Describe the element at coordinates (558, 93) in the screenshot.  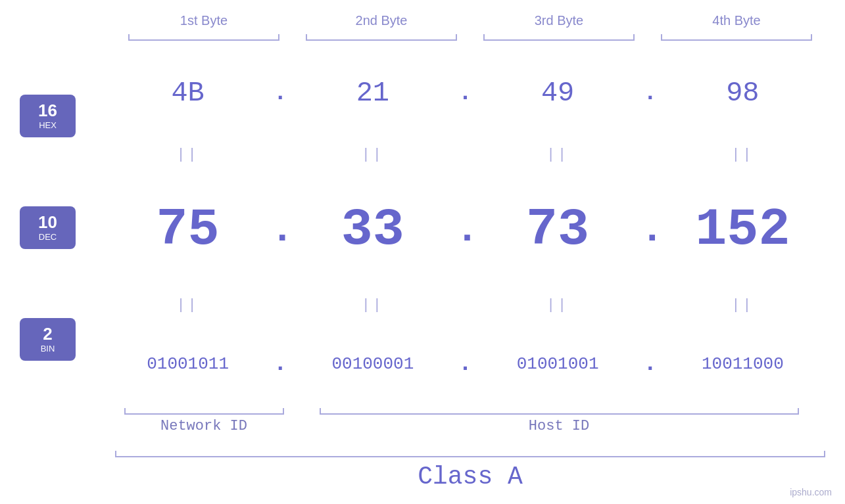
I see `hex-byte3: 49` at that location.